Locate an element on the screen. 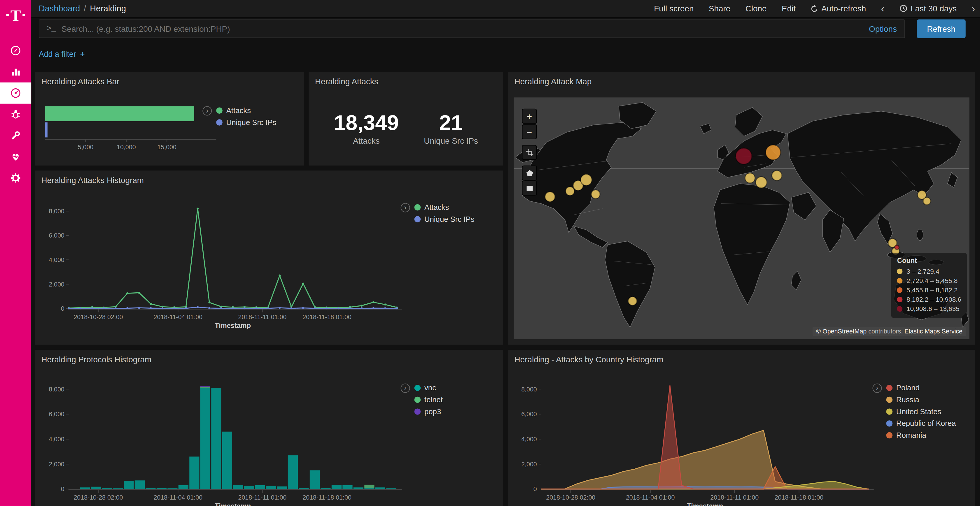 This screenshot has height=506, width=980. time-range-picker: Last 30 days is located at coordinates (928, 8).